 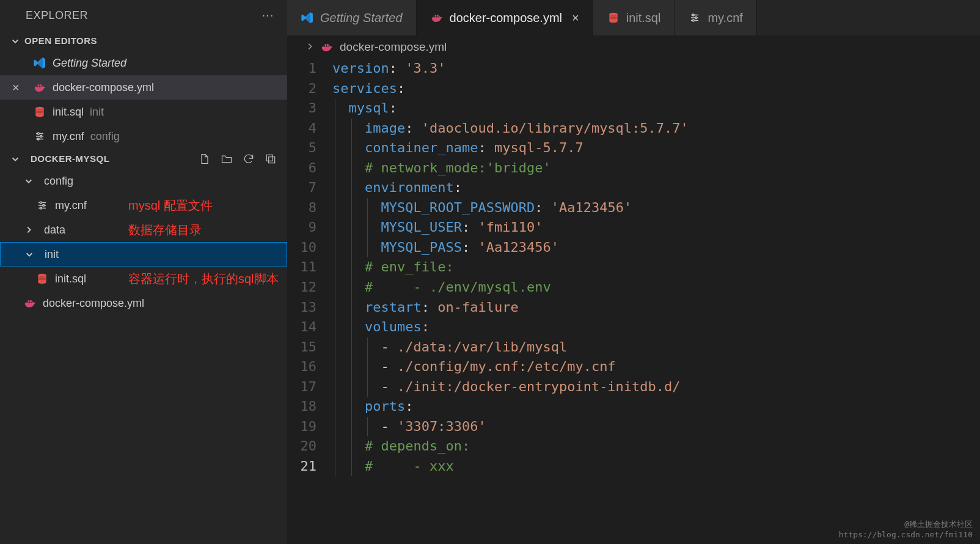 What do you see at coordinates (656, 227) in the screenshot?
I see `code-line: MYSQL_USER: 'fmi110'` at bounding box center [656, 227].